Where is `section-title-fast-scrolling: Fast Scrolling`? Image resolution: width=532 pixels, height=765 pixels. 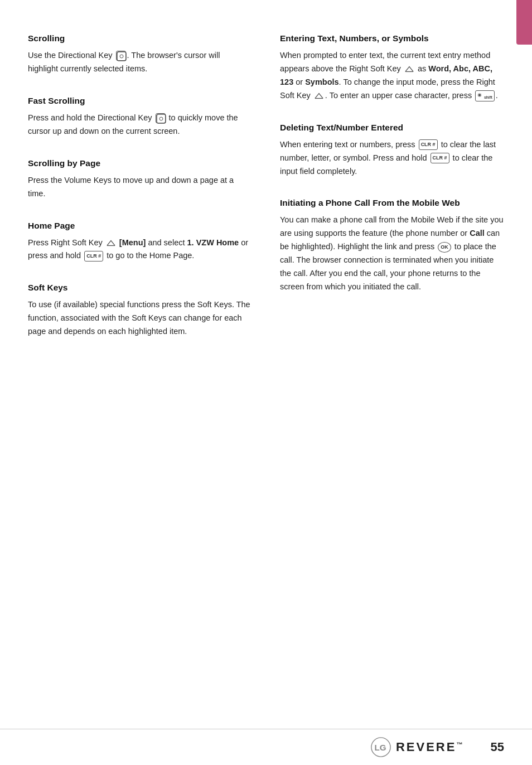
section-title-fast-scrolling: Fast Scrolling is located at coordinates (140, 101).